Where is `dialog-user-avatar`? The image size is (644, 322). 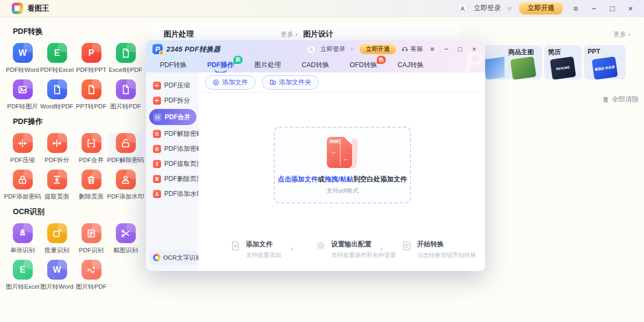 dialog-user-avatar is located at coordinates (311, 49).